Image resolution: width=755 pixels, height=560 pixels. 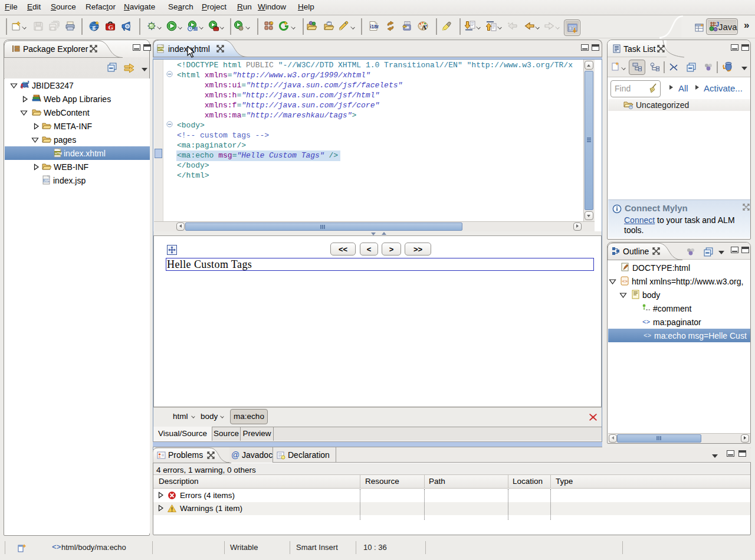 What do you see at coordinates (111, 27) in the screenshot?
I see `svg-text: G` at bounding box center [111, 27].